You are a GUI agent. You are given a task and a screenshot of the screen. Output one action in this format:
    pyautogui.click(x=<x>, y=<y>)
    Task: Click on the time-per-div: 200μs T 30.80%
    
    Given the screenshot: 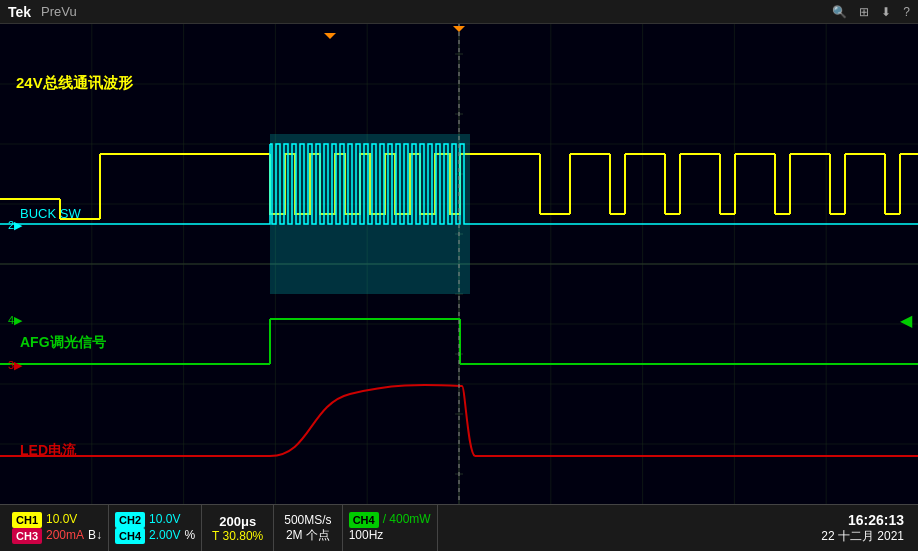 What is the action you would take?
    pyautogui.click(x=238, y=528)
    